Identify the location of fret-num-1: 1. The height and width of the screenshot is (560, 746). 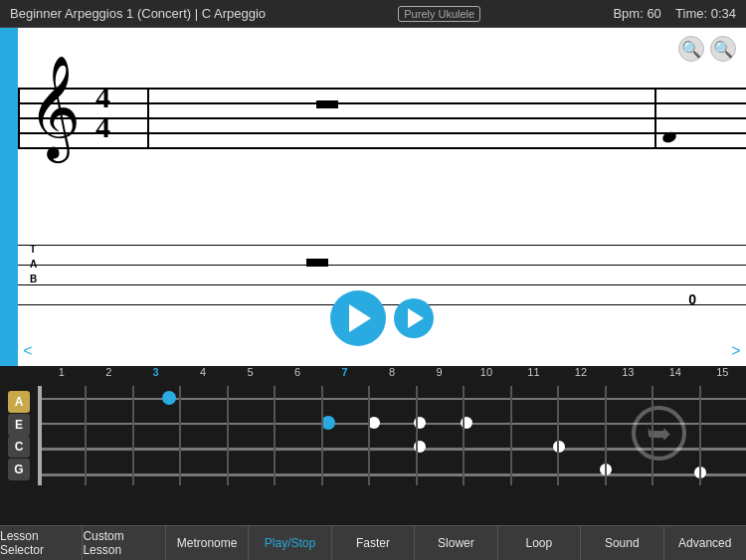
(62, 376).